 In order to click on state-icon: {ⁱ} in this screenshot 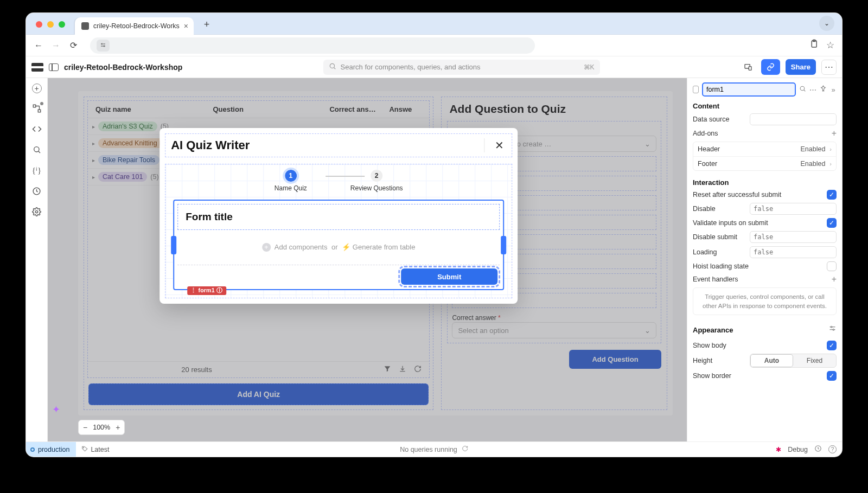, I will do `click(37, 170)`.